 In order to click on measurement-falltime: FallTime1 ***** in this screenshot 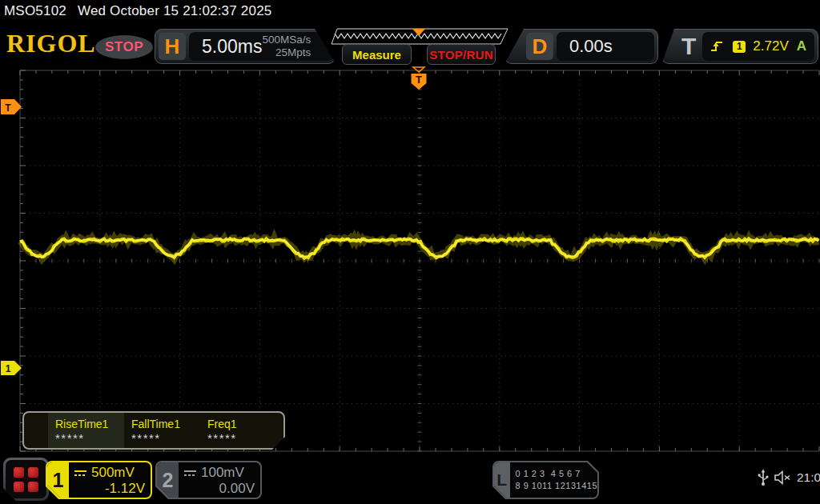, I will do `click(162, 430)`.